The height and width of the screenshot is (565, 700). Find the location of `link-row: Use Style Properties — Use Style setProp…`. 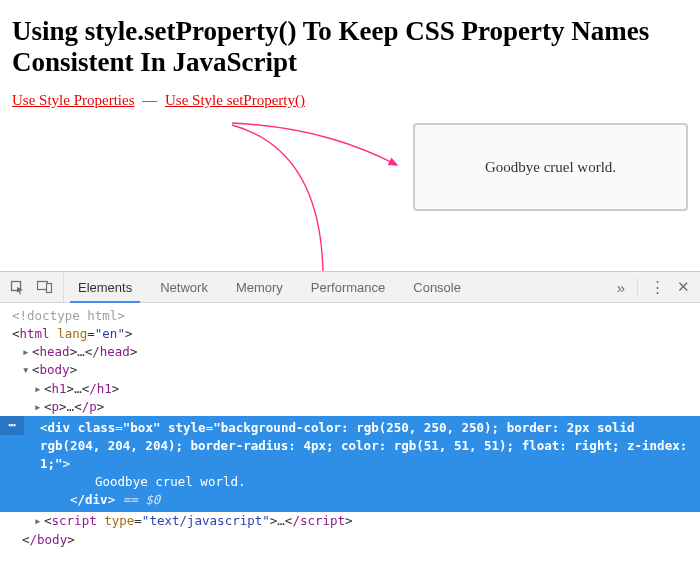

link-row: Use Style Properties — Use Style setProp… is located at coordinates (350, 100).